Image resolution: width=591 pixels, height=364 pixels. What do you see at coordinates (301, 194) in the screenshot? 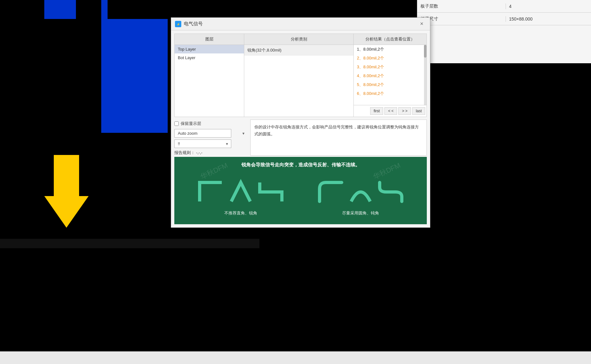
I see `banner-diagrams: 不推荐直角、锐角 尽量采用圆角、钝角` at bounding box center [301, 194].